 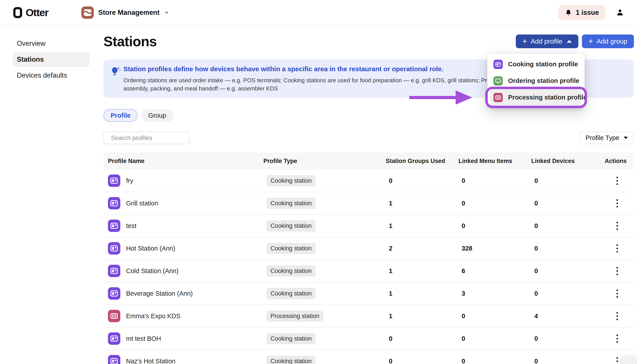 I want to click on profile-name: mt test BOH, so click(x=144, y=338).